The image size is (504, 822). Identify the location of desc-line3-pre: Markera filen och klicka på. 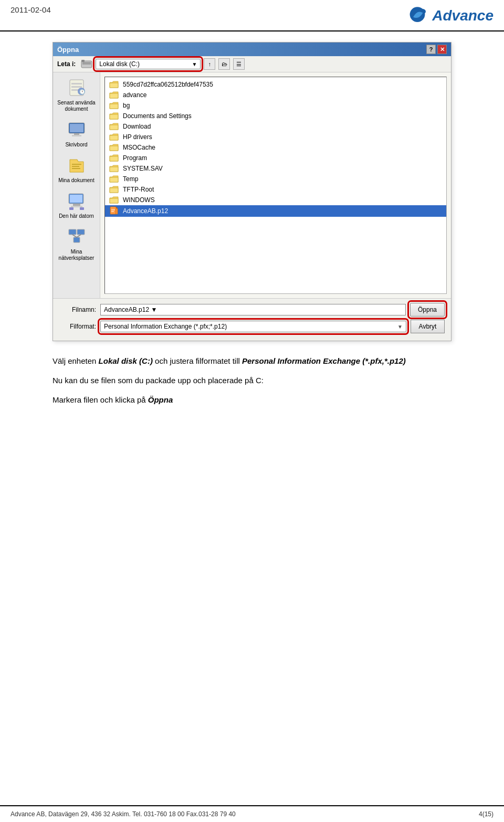
(100, 400).